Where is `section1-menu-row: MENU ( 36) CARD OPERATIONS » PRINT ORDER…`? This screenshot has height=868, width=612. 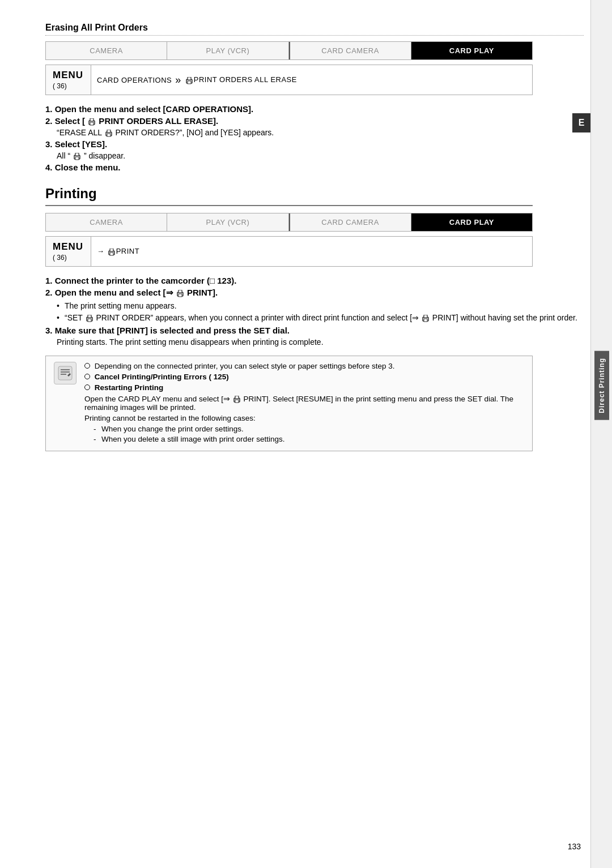
section1-menu-row: MENU ( 36) CARD OPERATIONS » PRINT ORDER… is located at coordinates (289, 80).